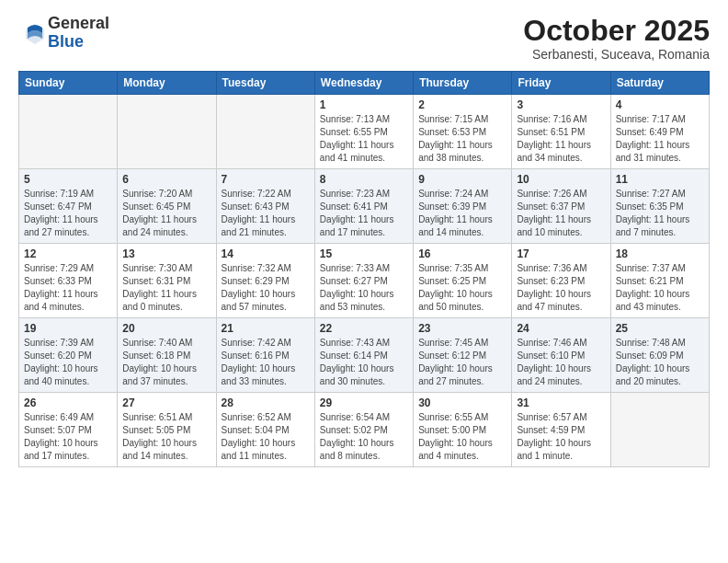 The height and width of the screenshot is (563, 728). What do you see at coordinates (561, 254) in the screenshot?
I see `day-number: 17` at bounding box center [561, 254].